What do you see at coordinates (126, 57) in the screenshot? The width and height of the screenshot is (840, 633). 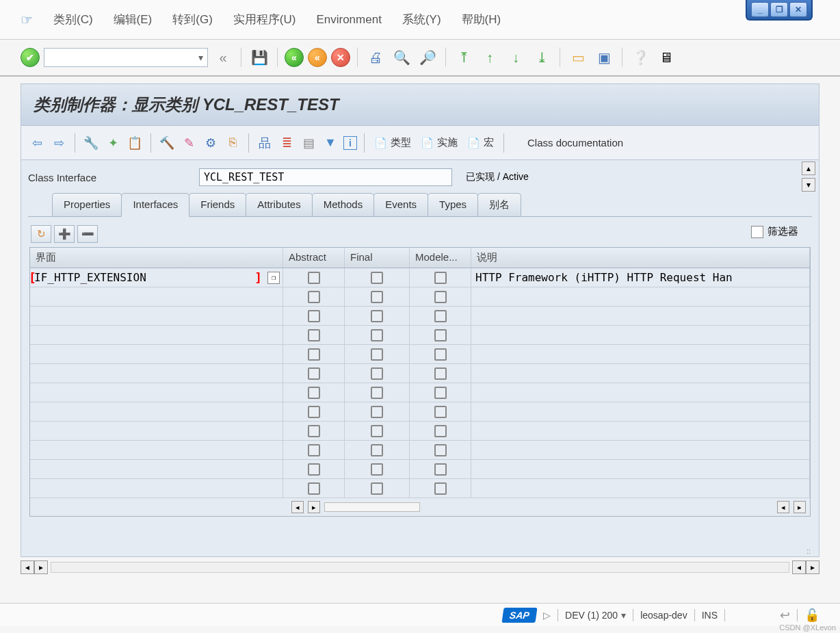 I see `command-field: ▾` at bounding box center [126, 57].